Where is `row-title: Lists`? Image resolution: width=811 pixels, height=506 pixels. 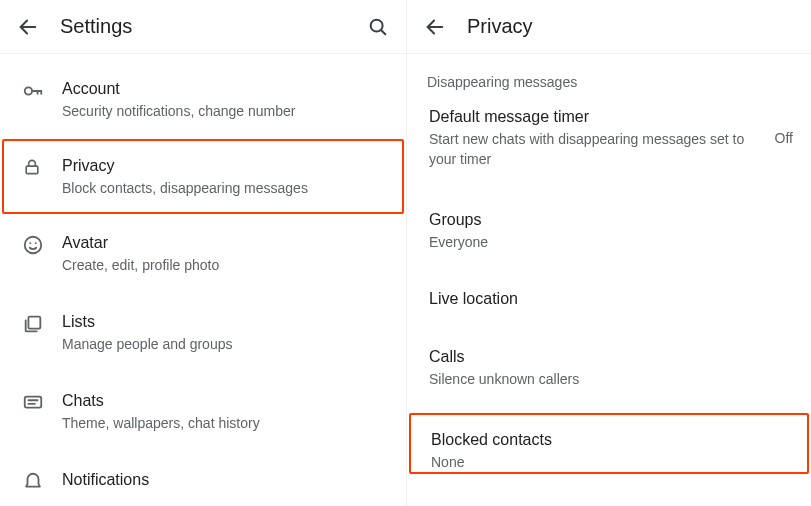 row-title: Lists is located at coordinates (225, 322).